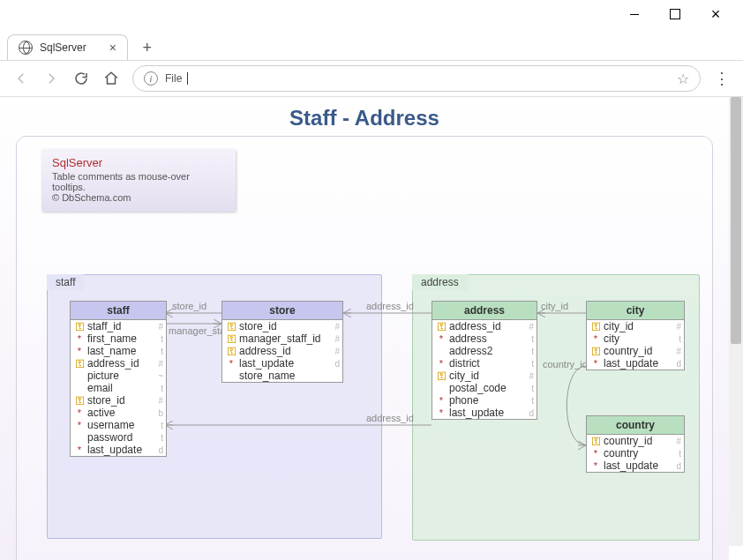 Image resolution: width=743 pixels, height=560 pixels. What do you see at coordinates (484, 363) in the screenshot?
I see `column-row: *districtt` at bounding box center [484, 363].